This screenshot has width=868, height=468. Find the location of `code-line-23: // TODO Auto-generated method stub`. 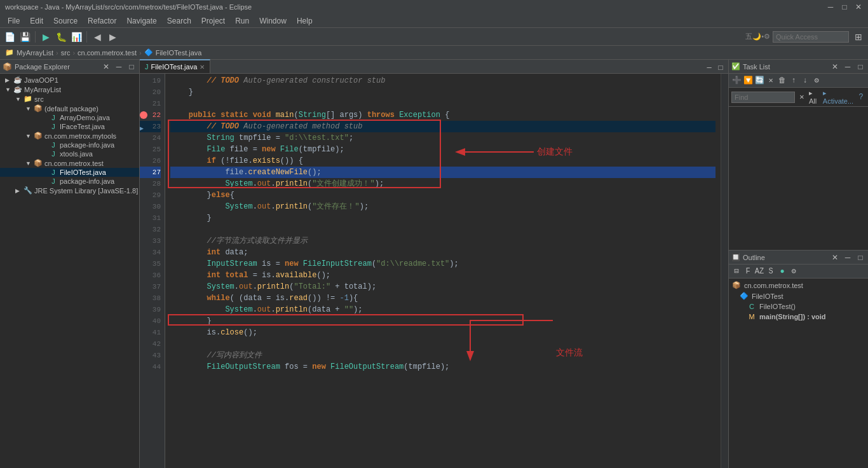

code-line-23: // TODO Auto-generated method stub is located at coordinates (443, 127).